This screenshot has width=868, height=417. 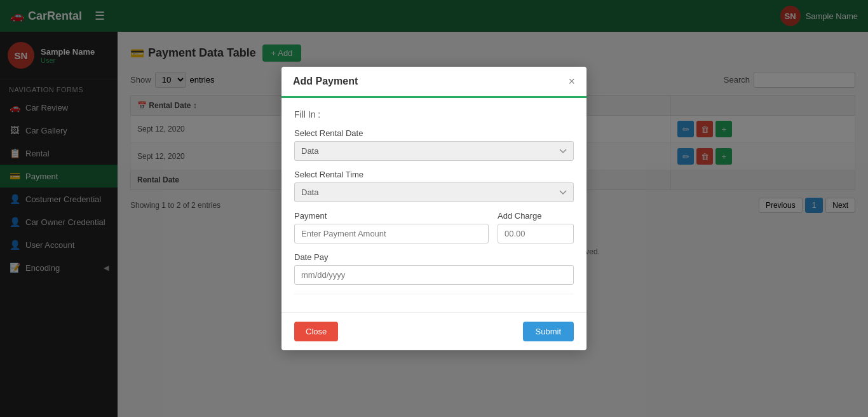 What do you see at coordinates (434, 275) in the screenshot?
I see `date-pay-input` at bounding box center [434, 275].